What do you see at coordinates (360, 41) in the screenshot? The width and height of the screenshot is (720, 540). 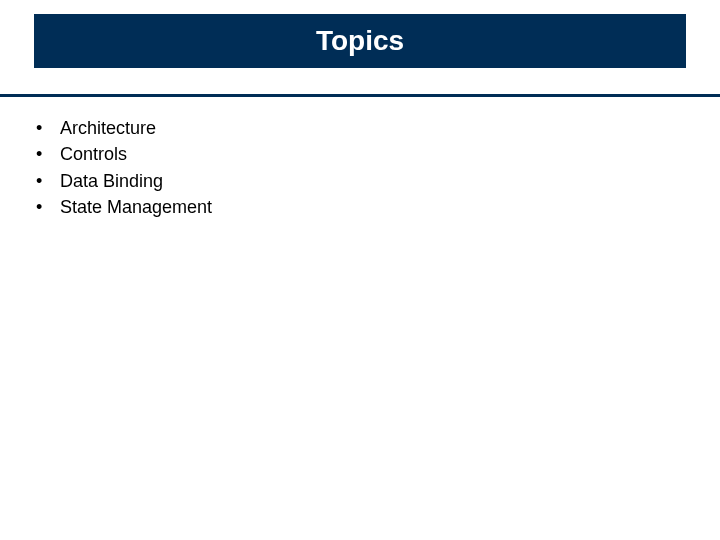 I see `title-bar: Topics` at bounding box center [360, 41].